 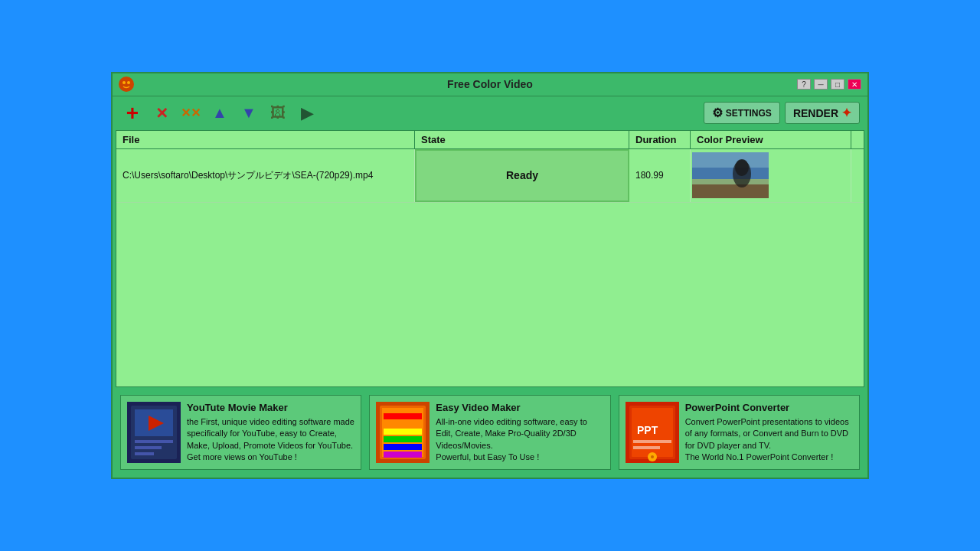 What do you see at coordinates (749, 113) in the screenshot?
I see `settings-label: SETTINGS` at bounding box center [749, 113].